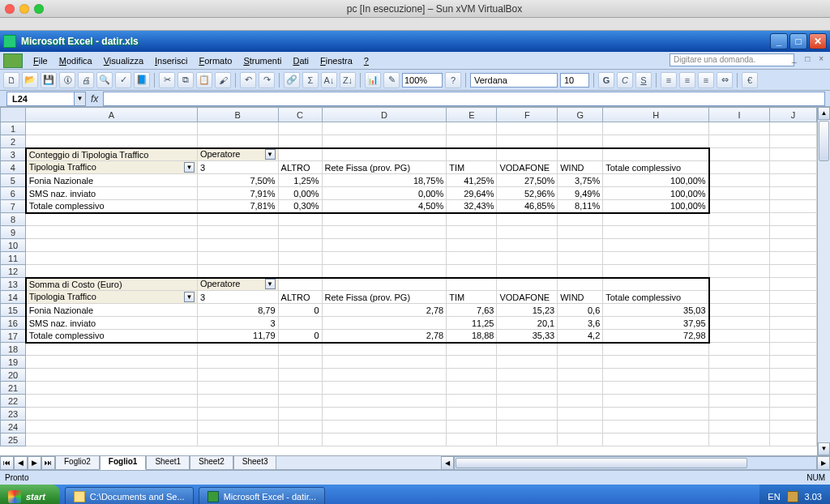 This screenshot has width=830, height=504. Describe the element at coordinates (223, 80) in the screenshot. I see `format-painter-icon: 🖌` at that location.